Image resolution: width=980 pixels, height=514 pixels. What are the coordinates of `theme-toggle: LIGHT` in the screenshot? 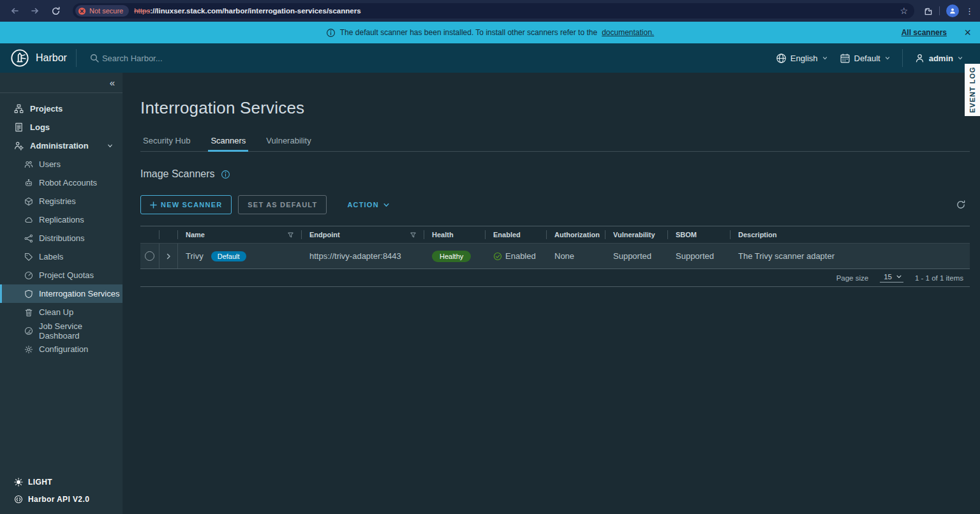 It's located at (68, 482).